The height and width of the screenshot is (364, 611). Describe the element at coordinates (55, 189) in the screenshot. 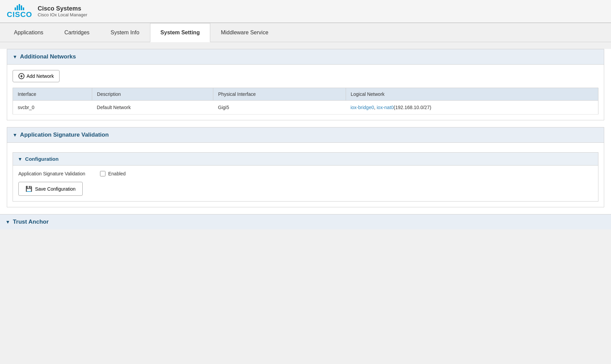

I see `save-configuration-label: Save Configuration` at that location.